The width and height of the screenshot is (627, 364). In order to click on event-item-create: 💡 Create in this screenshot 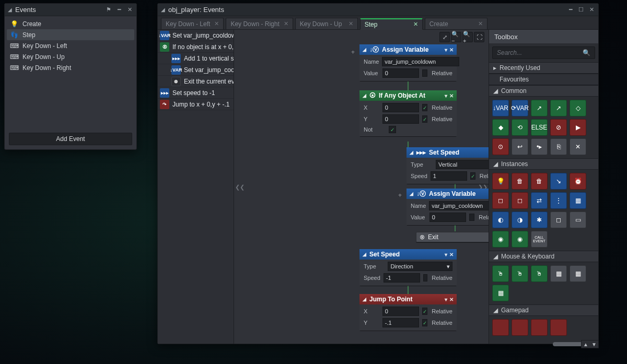, I will do `click(71, 24)`.